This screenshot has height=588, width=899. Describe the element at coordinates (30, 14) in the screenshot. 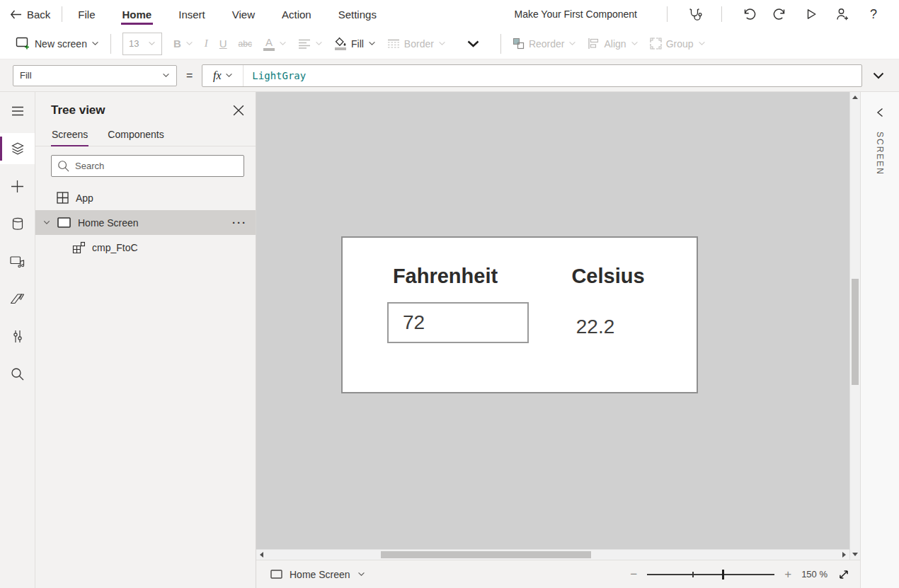

I see `back-button: Back` at that location.